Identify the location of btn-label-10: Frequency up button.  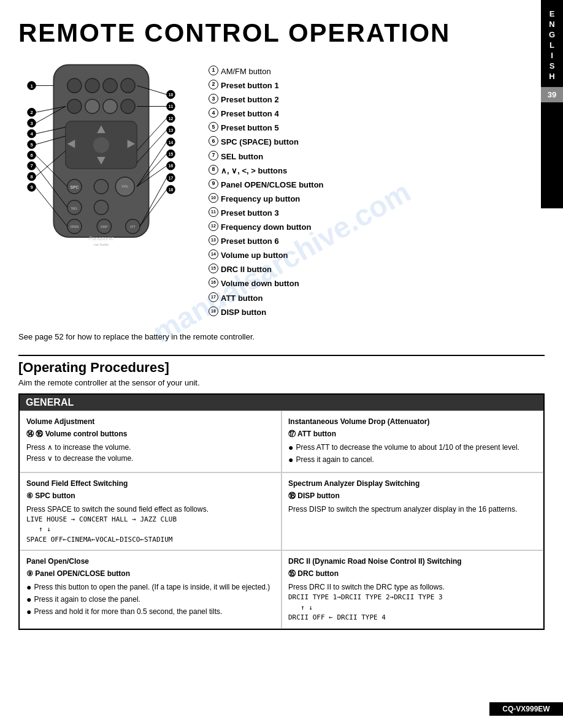
(260, 199).